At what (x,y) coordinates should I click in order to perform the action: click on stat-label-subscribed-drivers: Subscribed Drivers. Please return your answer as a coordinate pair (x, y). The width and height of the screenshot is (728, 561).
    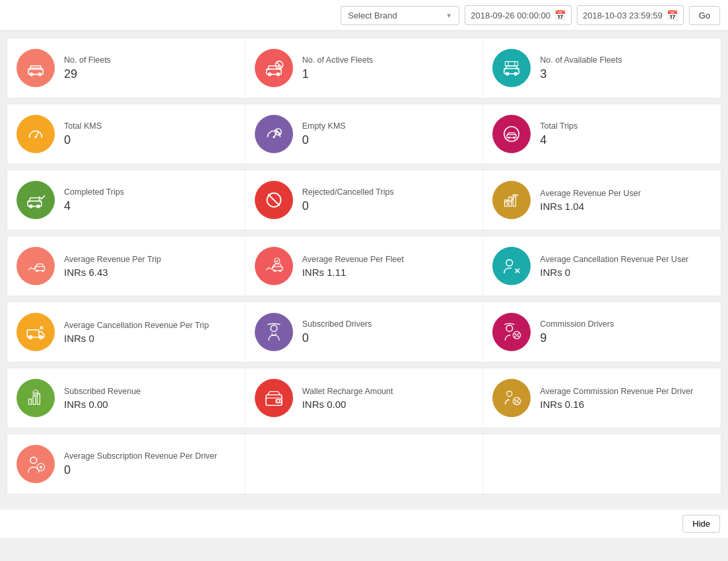
    Looking at the image, I should click on (337, 324).